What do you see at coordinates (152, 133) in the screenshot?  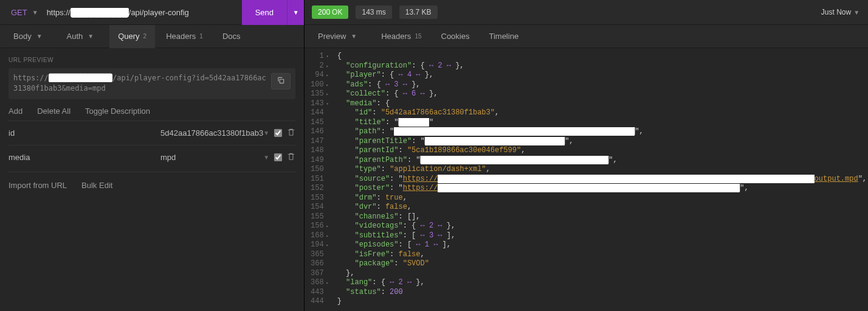 I see `param-row: id5d42aa17866ac31380f1bab3▼` at bounding box center [152, 133].